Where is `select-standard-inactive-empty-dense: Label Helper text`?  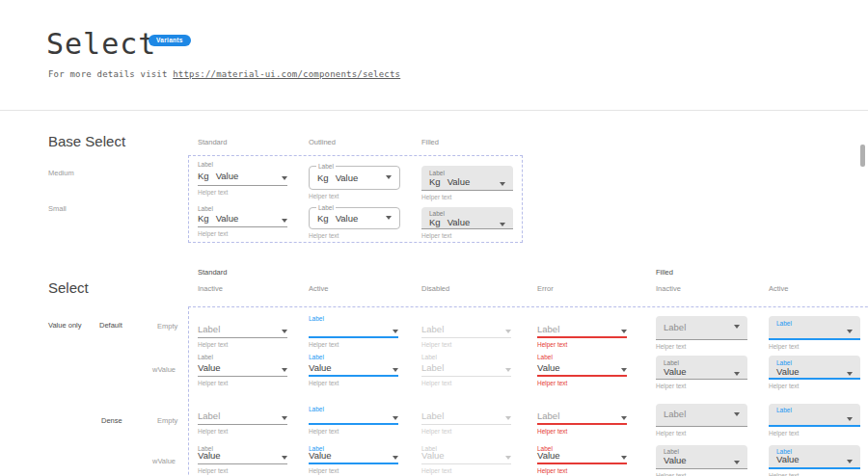
select-standard-inactive-empty-dense: Label Helper text is located at coordinates (243, 420).